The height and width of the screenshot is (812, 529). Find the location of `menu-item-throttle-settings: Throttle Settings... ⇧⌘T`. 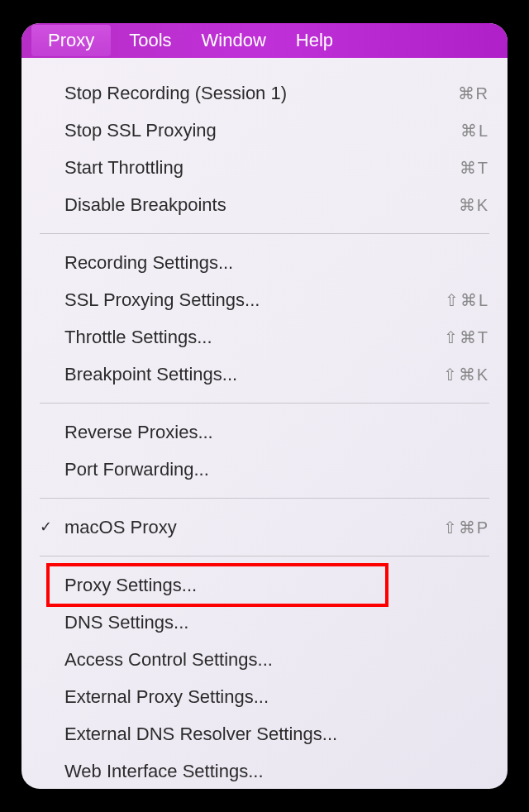

menu-item-throttle-settings: Throttle Settings... ⇧⌘T is located at coordinates (264, 337).